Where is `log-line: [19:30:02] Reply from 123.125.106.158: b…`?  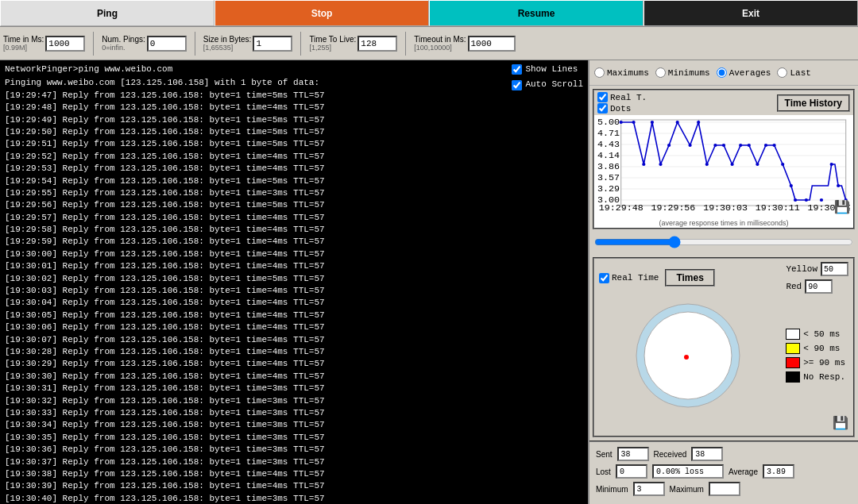 log-line: [19:30:02] Reply from 123.125.106.158: b… is located at coordinates (294, 279).